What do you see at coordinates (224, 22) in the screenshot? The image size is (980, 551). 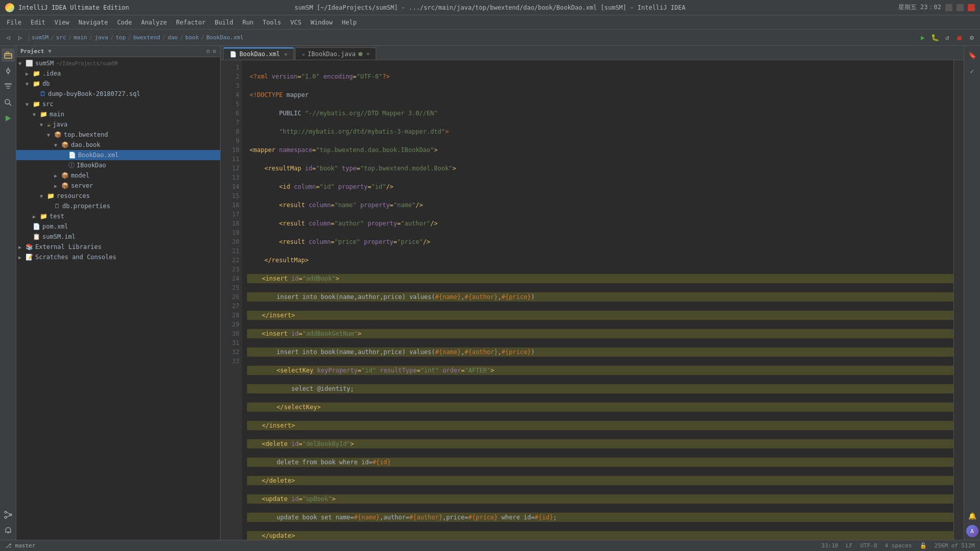 I see `menu-item-build: Build` at bounding box center [224, 22].